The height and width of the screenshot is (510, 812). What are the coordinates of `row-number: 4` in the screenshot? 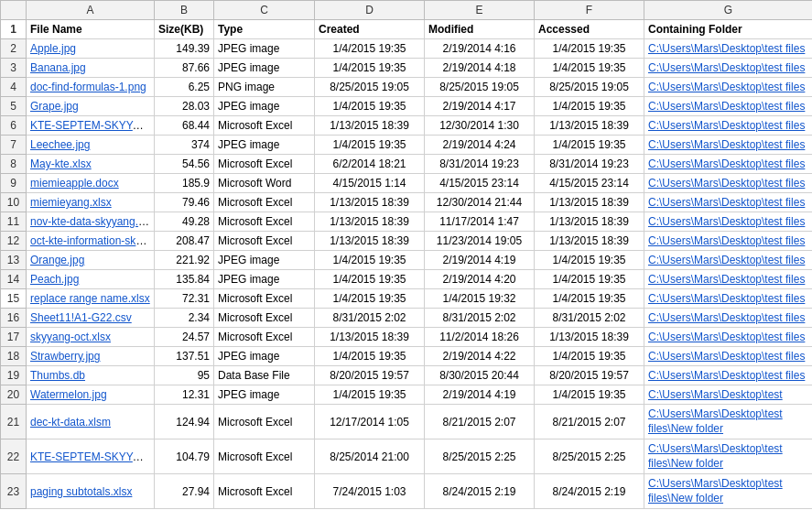 It's located at (14, 88).